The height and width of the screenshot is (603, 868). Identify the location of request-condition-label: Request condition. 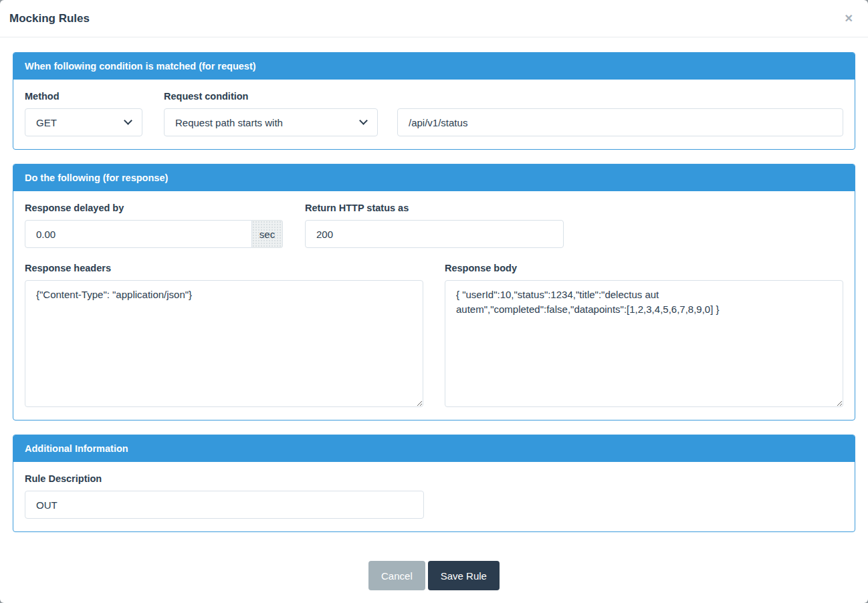
(271, 96).